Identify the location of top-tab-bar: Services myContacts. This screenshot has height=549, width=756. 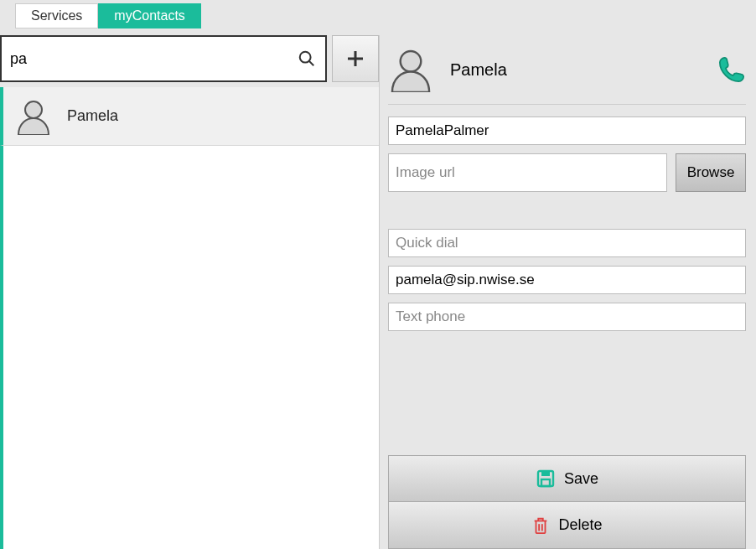
(378, 18).